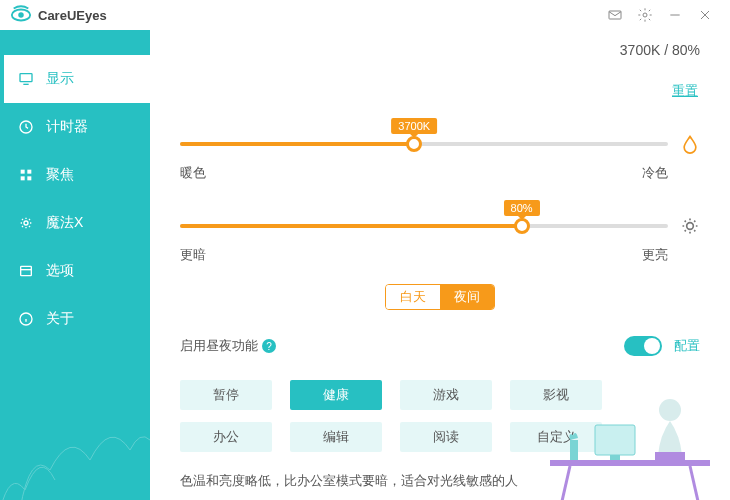 This screenshot has width=730, height=500. Describe the element at coordinates (440, 240) in the screenshot. I see `brightness-slider-block: 80% 更暗 更亮` at that location.